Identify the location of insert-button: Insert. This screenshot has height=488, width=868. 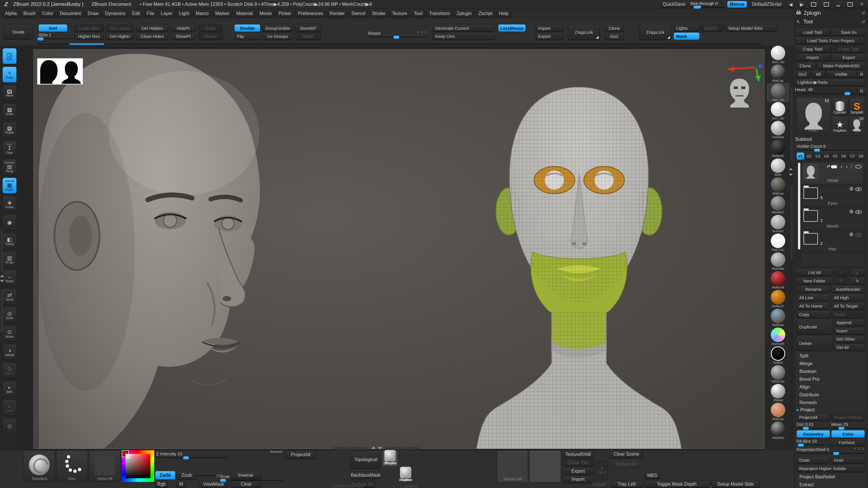
(849, 331).